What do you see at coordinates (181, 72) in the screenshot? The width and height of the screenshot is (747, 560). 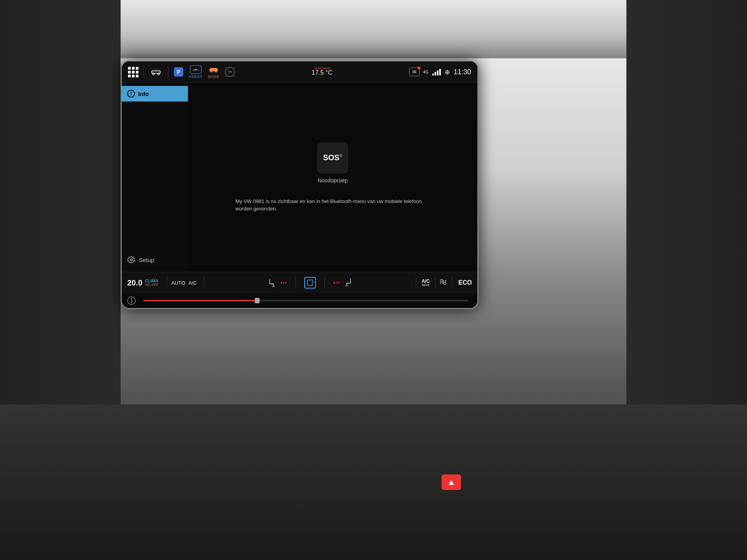 I see `top-bar-left: P ASSIST` at bounding box center [181, 72].